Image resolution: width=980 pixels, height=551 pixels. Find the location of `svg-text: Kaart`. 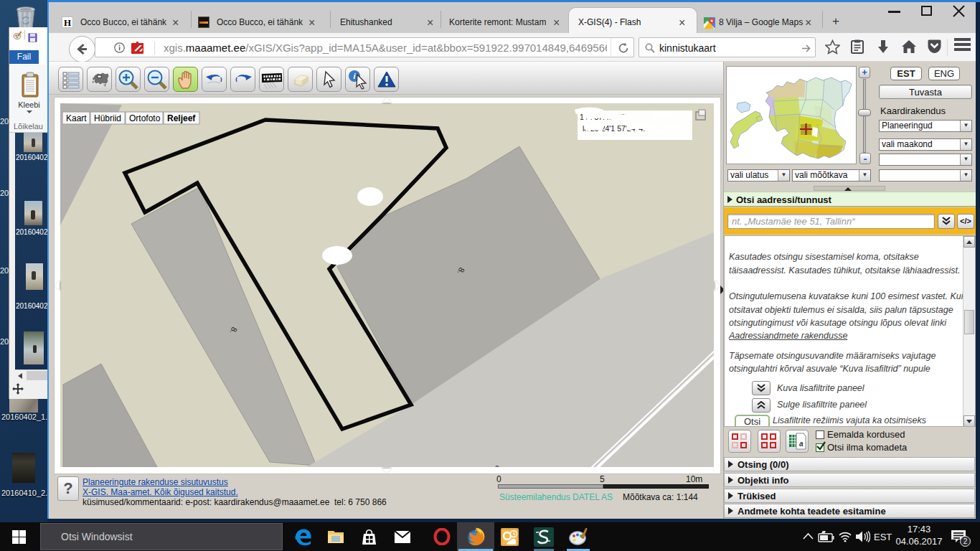

svg-text: Kaart is located at coordinates (76, 118).